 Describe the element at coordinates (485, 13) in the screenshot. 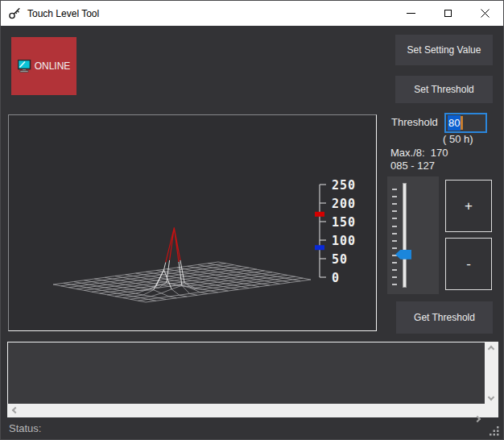

I see `close-icon` at that location.